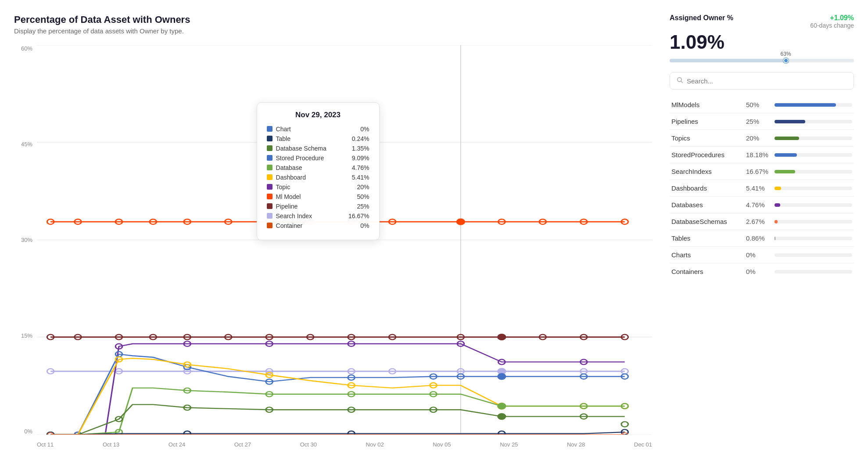 The height and width of the screenshot is (461, 868). What do you see at coordinates (318, 177) in the screenshot?
I see `tooltip-rows: Chart 0% Table 0.24% Database Schema 1.3…` at bounding box center [318, 177].